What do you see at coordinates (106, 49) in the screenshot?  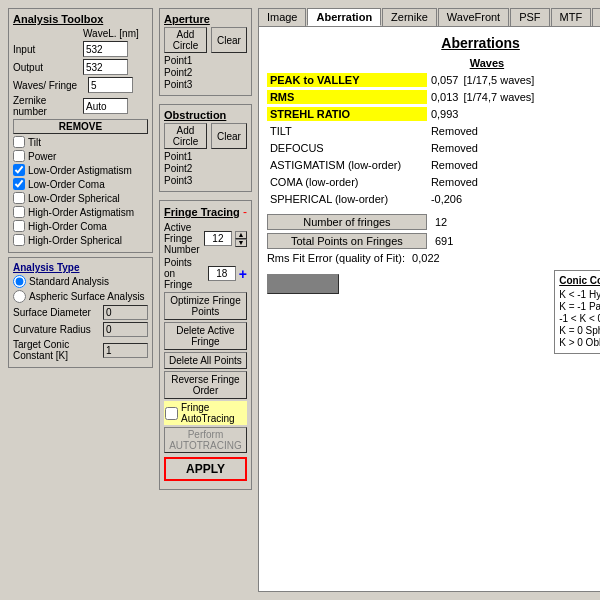 I see `input-field` at bounding box center [106, 49].